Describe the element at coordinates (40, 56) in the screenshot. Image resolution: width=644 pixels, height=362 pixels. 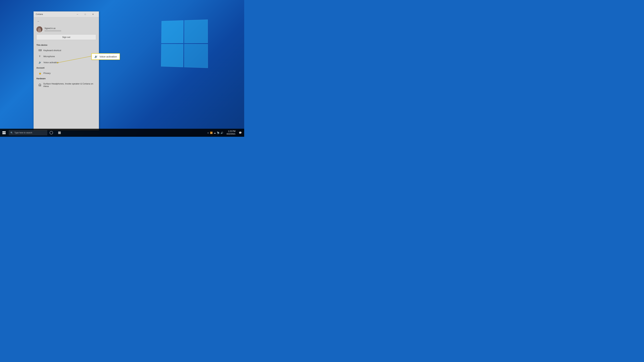
I see `microphone-icon: 🎙` at that location.